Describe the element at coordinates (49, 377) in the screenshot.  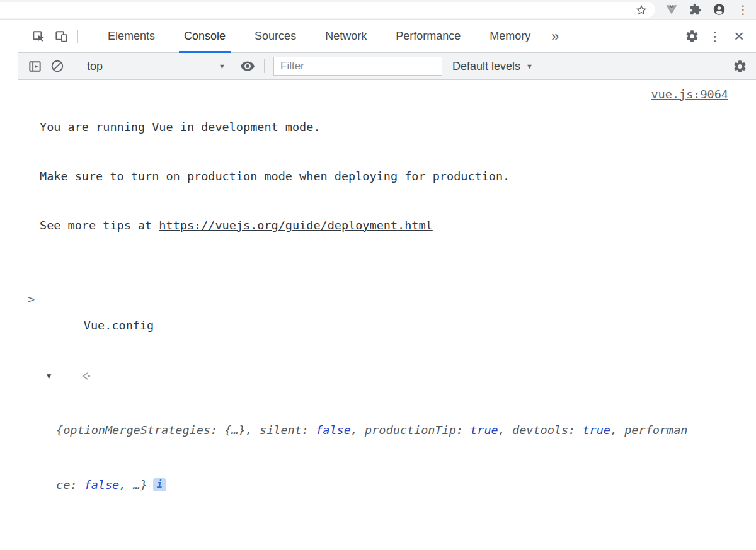
I see `collapse-caret-icon: ▼` at that location.